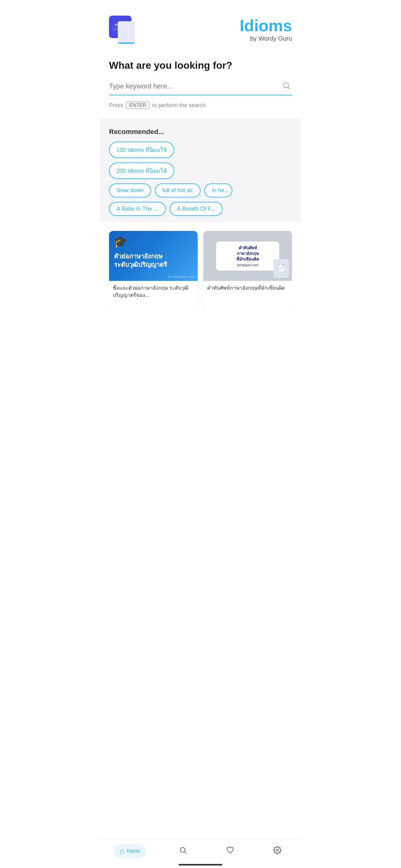 The image size is (401, 868). I want to click on app-title-block: Idioms by Wordy Guru, so click(266, 30).